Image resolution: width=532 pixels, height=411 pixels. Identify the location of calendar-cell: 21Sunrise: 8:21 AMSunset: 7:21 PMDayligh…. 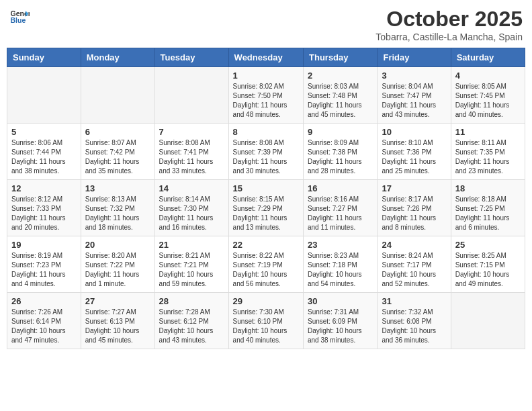
(191, 265).